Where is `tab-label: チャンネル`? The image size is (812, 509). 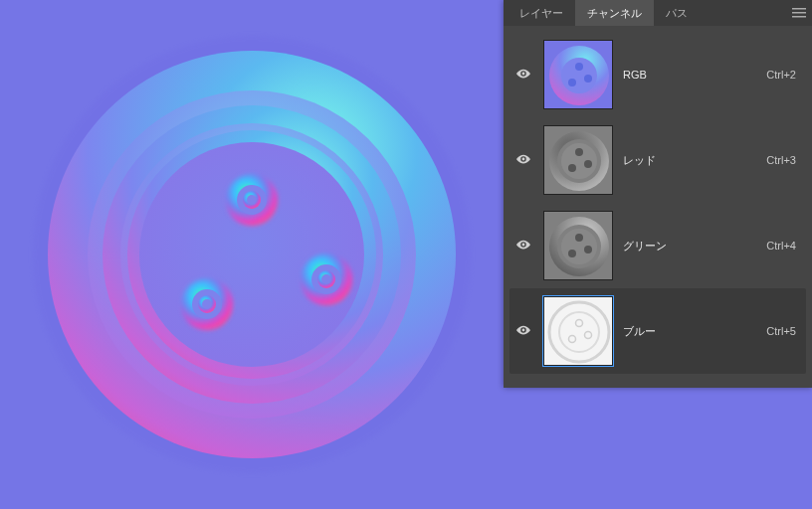 tab-label: チャンネル is located at coordinates (615, 14).